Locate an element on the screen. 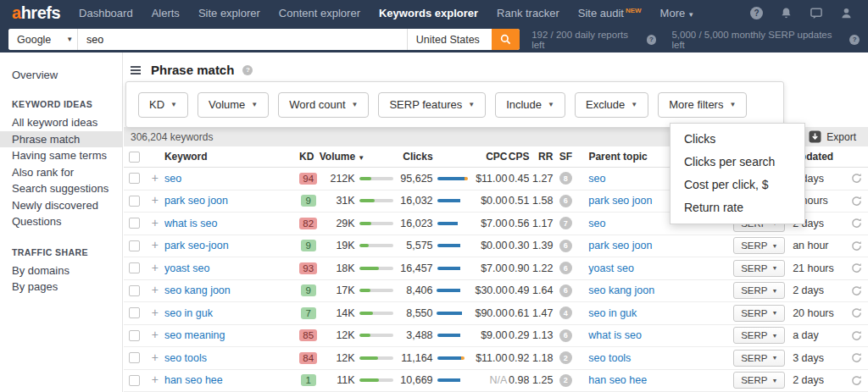  menu-item-clicks: Clicks is located at coordinates (737, 139).